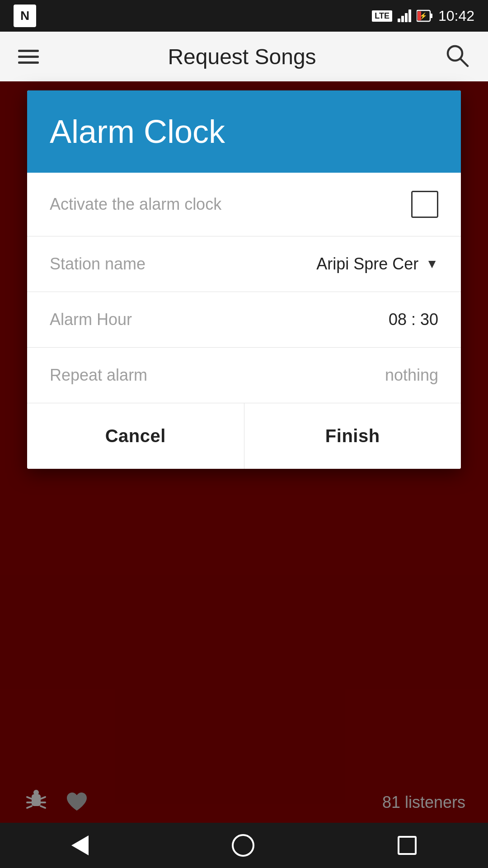 This screenshot has width=488, height=868. What do you see at coordinates (244, 436) in the screenshot?
I see `dialog-buttons: Cancel Finish` at bounding box center [244, 436].